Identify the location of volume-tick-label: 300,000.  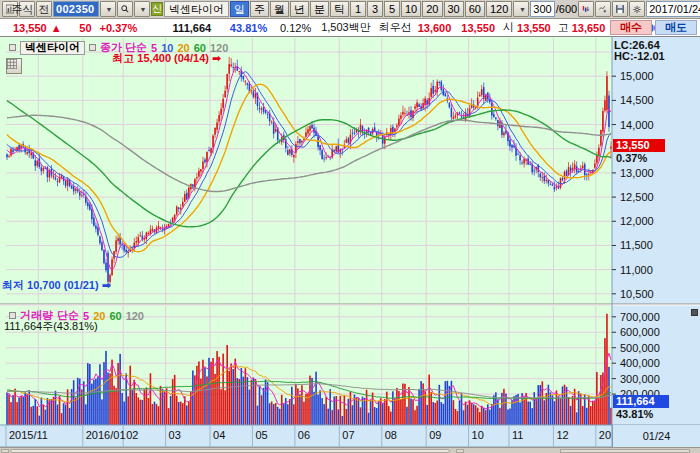
(640, 379).